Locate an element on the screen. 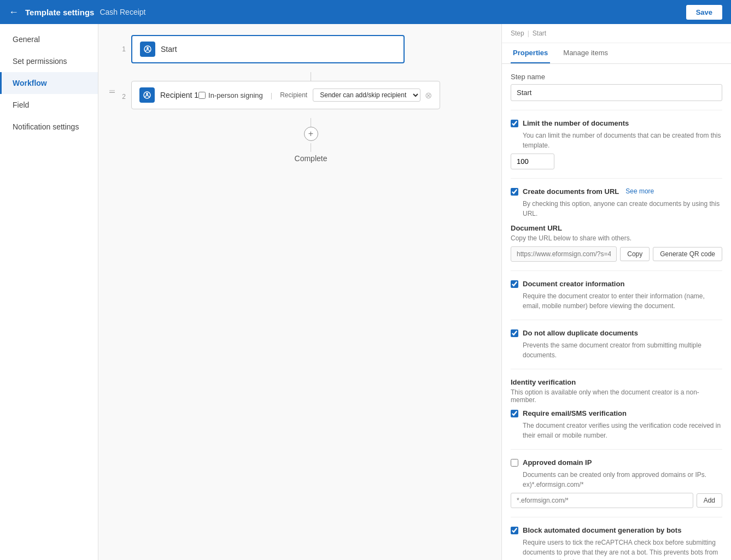  panel-breadcrumb: Step | Start is located at coordinates (617, 34).